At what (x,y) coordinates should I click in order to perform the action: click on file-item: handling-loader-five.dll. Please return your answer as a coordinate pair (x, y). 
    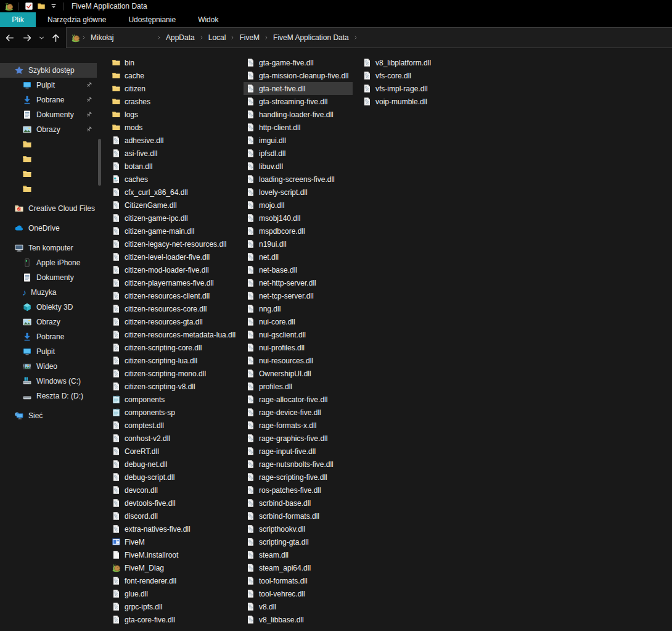
    Looking at the image, I should click on (298, 115).